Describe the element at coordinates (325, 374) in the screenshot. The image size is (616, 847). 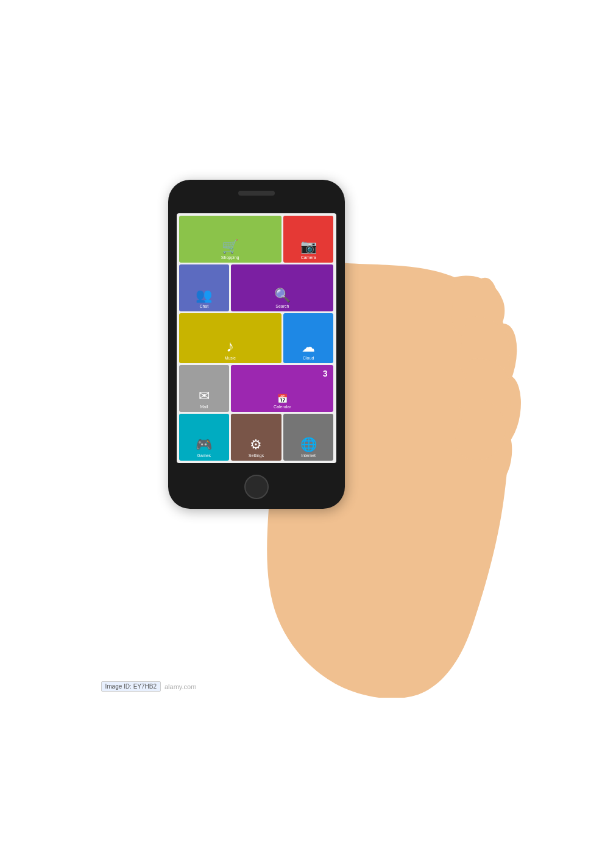
I see `calendar-date: 3` at that location.